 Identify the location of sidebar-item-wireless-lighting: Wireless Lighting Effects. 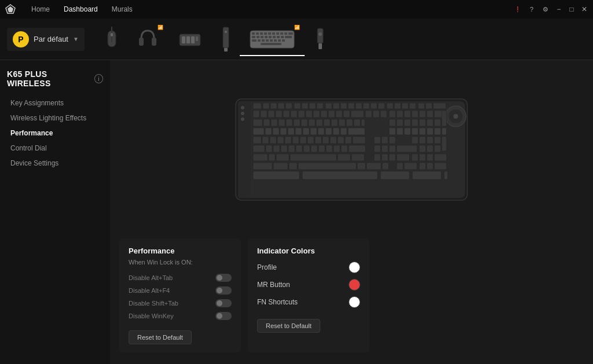
(55, 118).